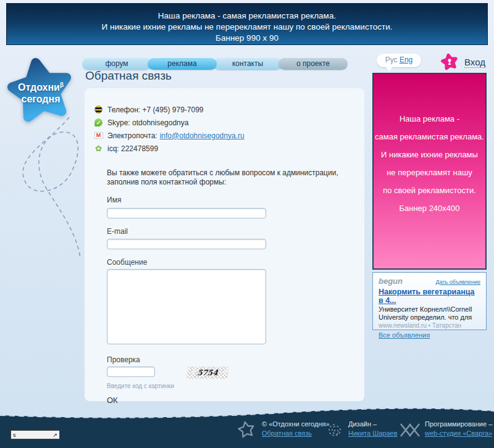 The height and width of the screenshot is (448, 494). I want to click on top-ad-line2: И никакие ихние рекламы не перерекламят …, so click(247, 27).